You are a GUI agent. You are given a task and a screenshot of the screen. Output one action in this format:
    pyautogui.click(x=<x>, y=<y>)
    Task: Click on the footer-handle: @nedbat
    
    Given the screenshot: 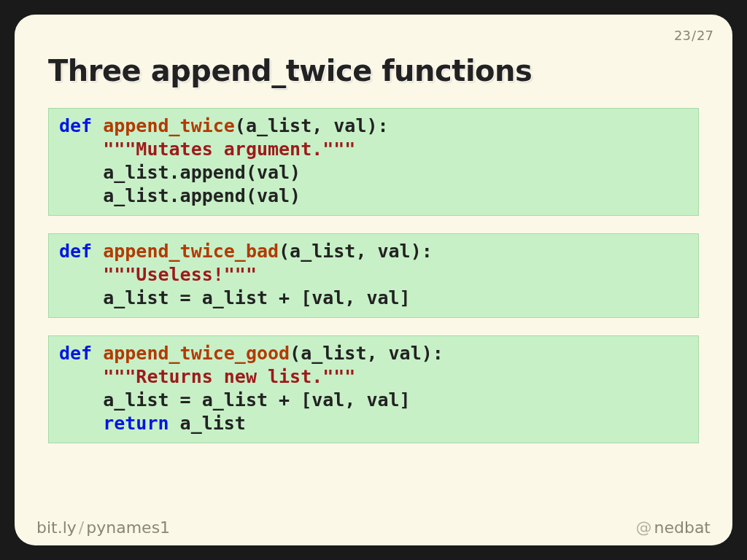 What is the action you would take?
    pyautogui.click(x=672, y=528)
    